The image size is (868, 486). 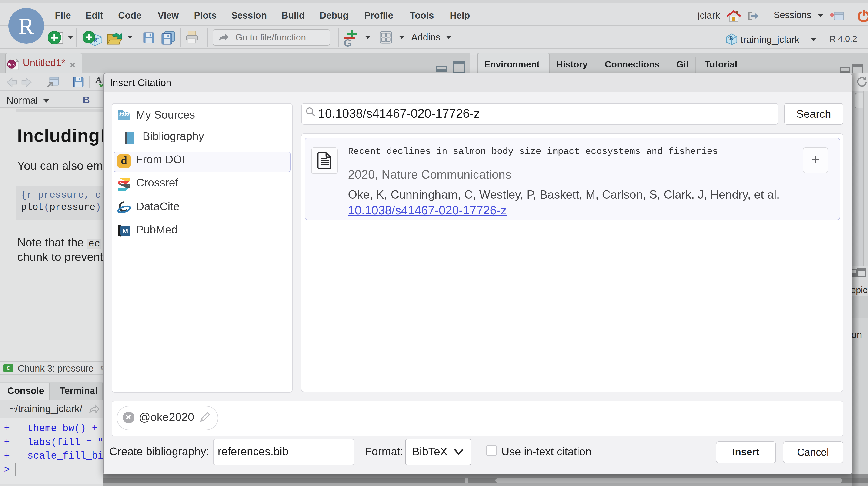 I want to click on svg-text: R, so click(x=731, y=38).